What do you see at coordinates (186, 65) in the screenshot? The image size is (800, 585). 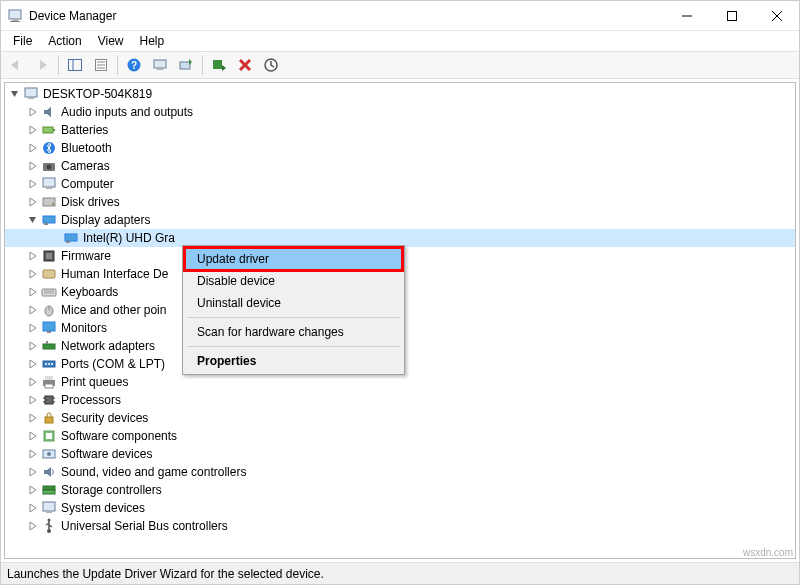 I see `update-driver-button` at bounding box center [186, 65].